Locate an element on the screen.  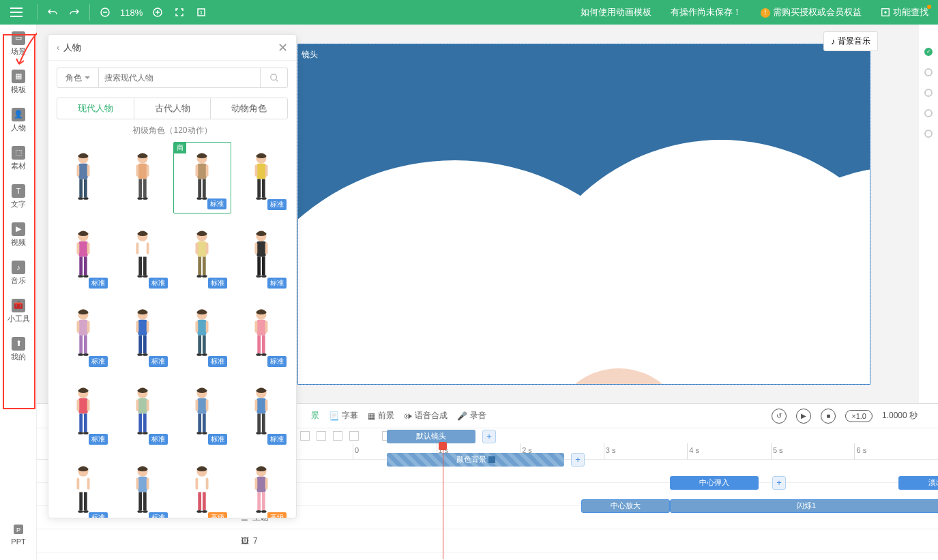
character-card: 商标准 is located at coordinates (202, 177).